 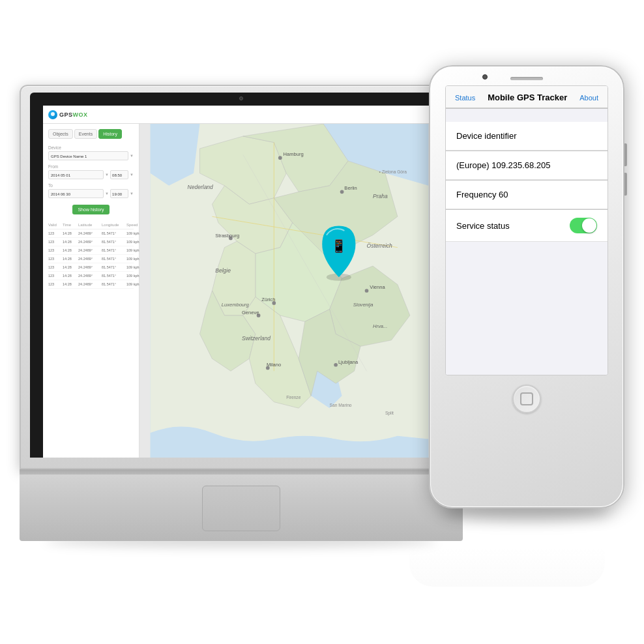 What do you see at coordinates (91, 291) in the screenshot?
I see `gps-sidebar: Objects Events History Device GPS Device…` at bounding box center [91, 291].